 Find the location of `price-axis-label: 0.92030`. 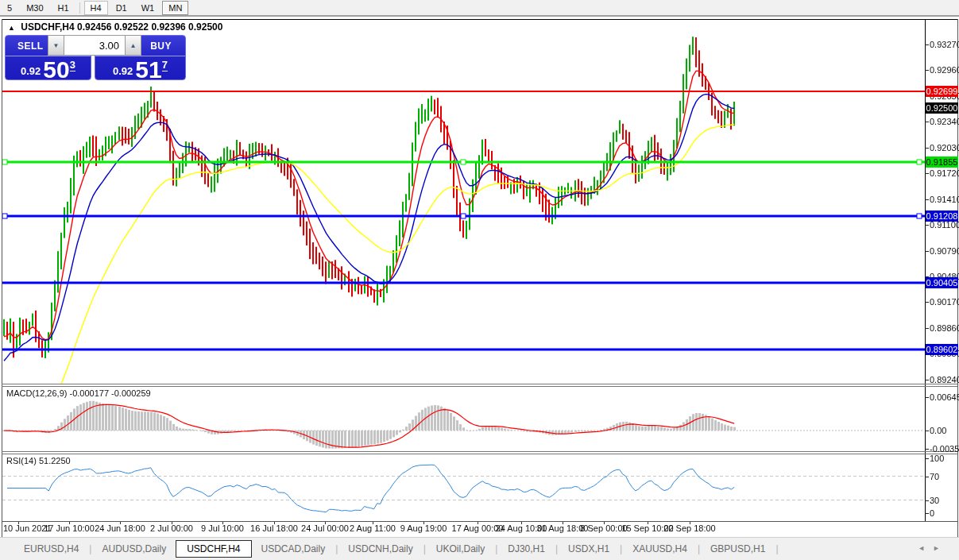

price-axis-label: 0.92030 is located at coordinates (944, 148).